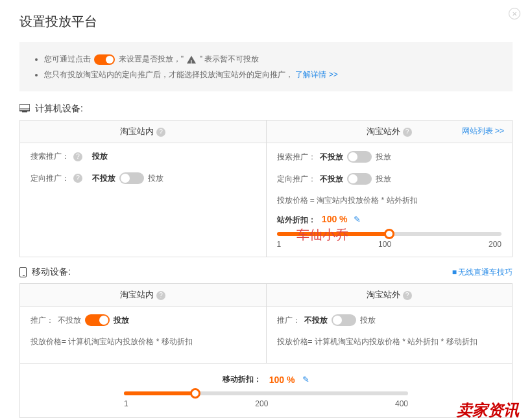  What do you see at coordinates (454, 272) in the screenshot?
I see `video-icon: ■` at bounding box center [454, 272].